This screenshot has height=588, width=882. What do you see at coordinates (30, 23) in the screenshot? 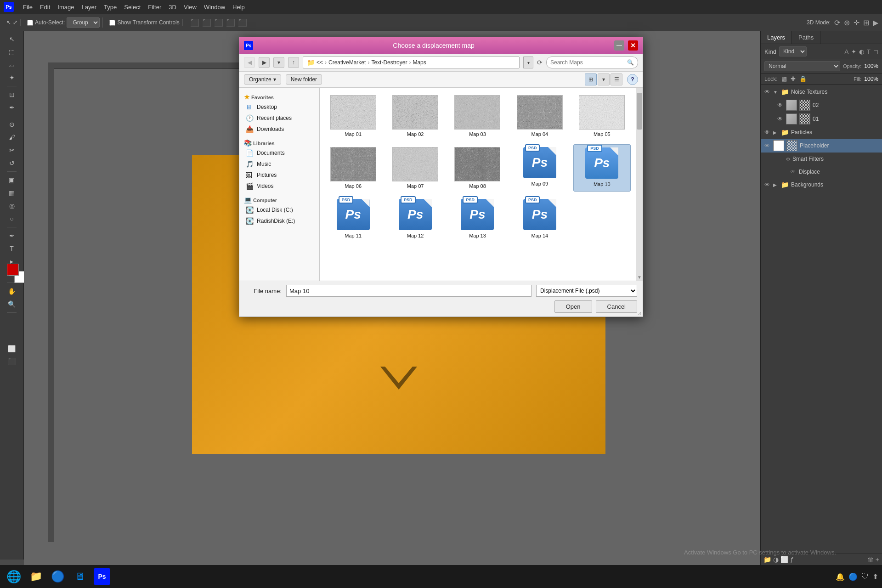
I see `auto-select-checkbox` at bounding box center [30, 23].